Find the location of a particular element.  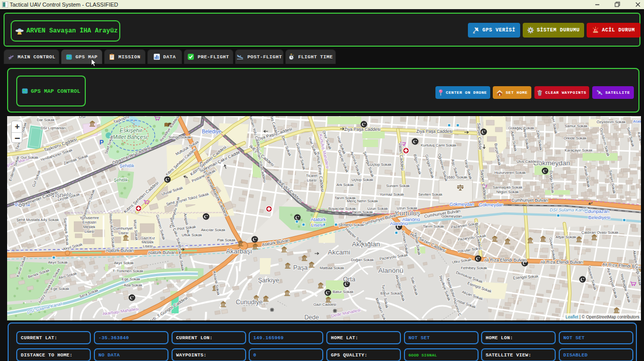

svg-text: DSİ Sulama Kanalı is located at coordinates (569, 210).